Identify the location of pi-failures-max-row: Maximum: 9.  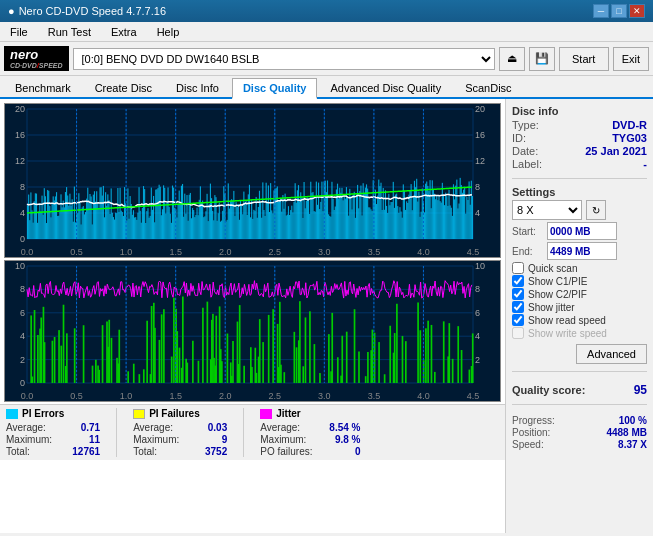
(180, 440).